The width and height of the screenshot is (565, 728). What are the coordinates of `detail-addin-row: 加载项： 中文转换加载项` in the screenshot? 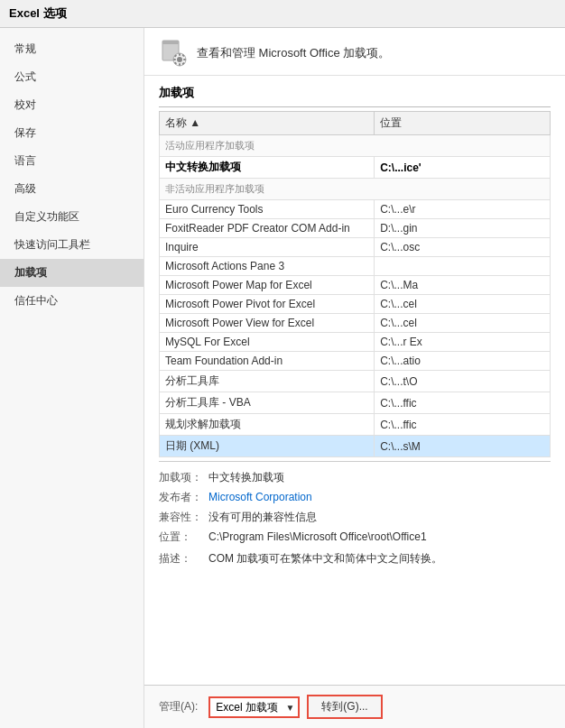 It's located at (355, 477).